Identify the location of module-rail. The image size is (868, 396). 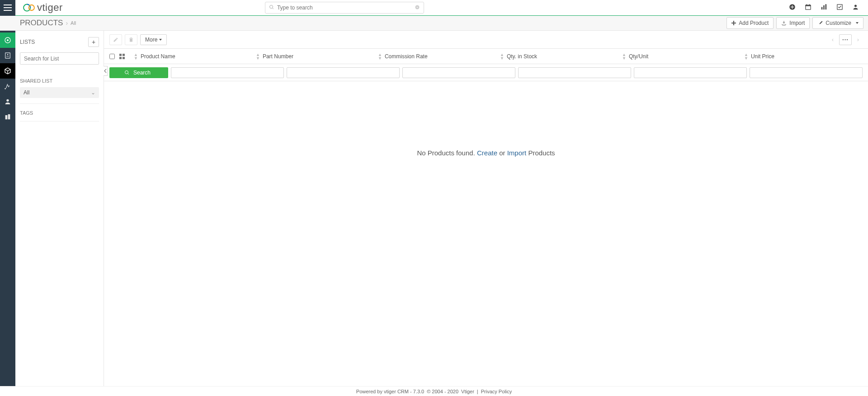
(8, 209).